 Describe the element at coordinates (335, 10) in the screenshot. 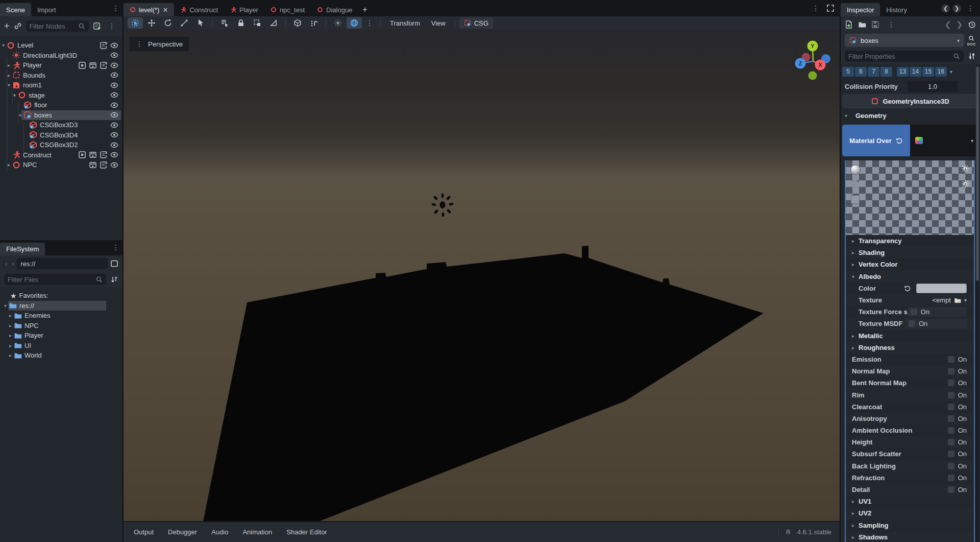

I see `tab-dialogue: Dialogue` at that location.